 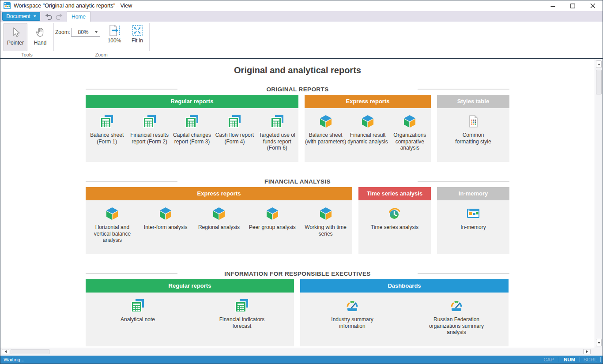 I want to click on minimize-button, so click(x=553, y=6).